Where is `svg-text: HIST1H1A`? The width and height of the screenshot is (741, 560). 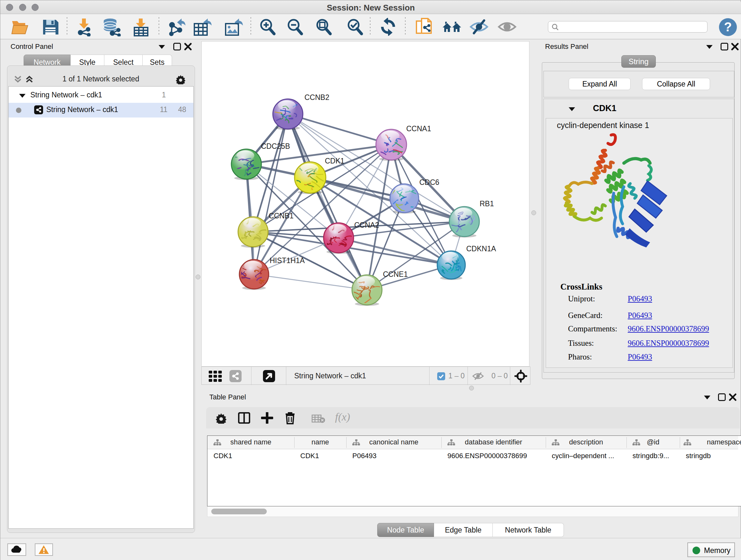 svg-text: HIST1H1A is located at coordinates (287, 261).